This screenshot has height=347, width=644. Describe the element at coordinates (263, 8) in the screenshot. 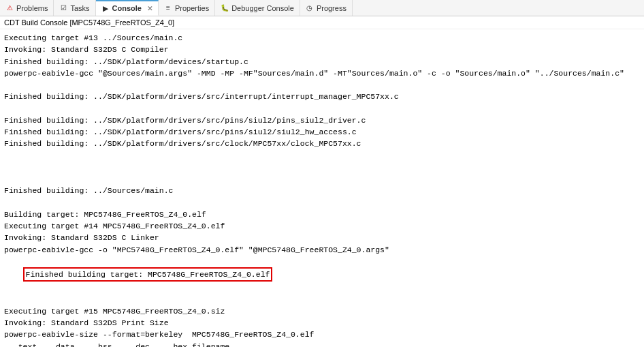

I see `tab-debugger-label: Debugger Console` at that location.